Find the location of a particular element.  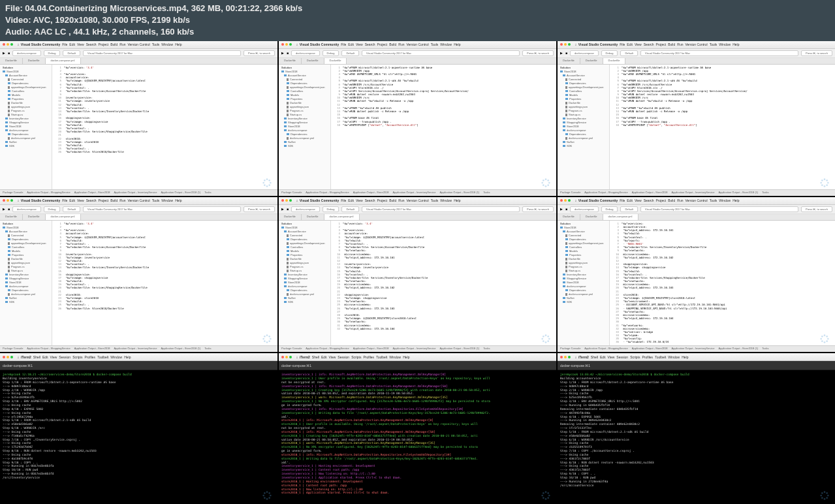

search-box: Press ⌘, to search is located at coordinates (259, 54).